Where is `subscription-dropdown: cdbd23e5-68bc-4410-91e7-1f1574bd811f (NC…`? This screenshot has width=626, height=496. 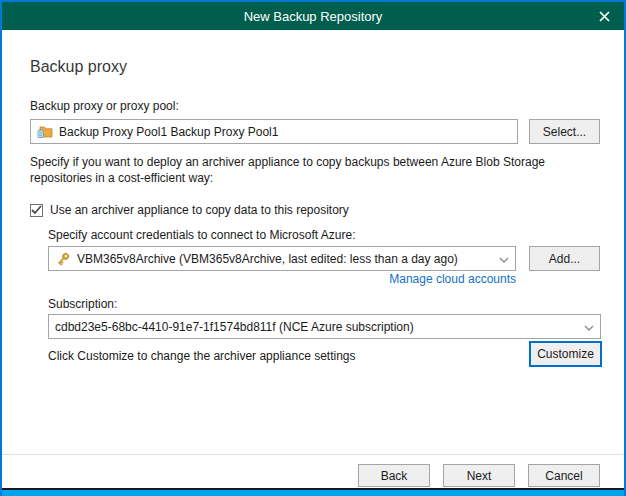 subscription-dropdown: cdbd23e5-68bc-4410-91e7-1f1574bd811f (NC… is located at coordinates (324, 326).